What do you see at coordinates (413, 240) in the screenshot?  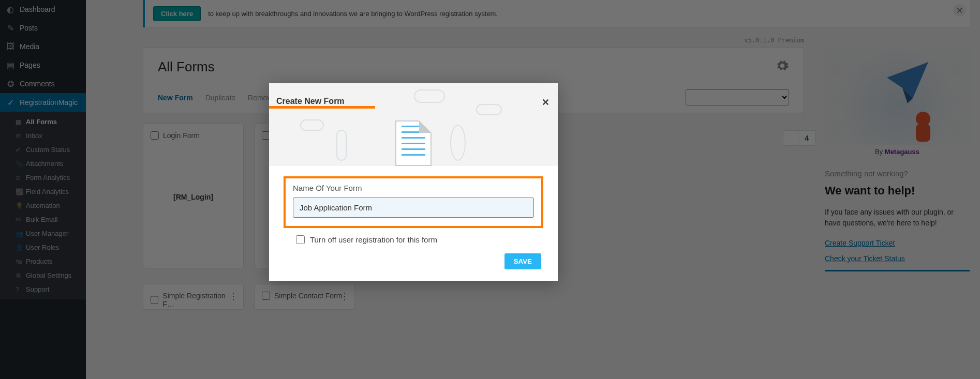 I see `registration-toggle-row: Turn off user registration for this form` at bounding box center [413, 240].